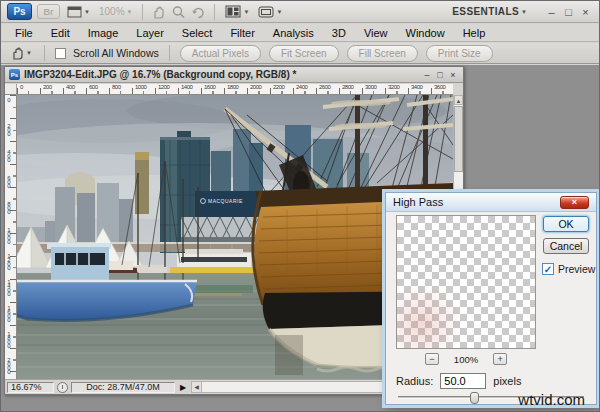 This screenshot has height=412, width=600. I want to click on cancel-button: Cancel, so click(566, 246).